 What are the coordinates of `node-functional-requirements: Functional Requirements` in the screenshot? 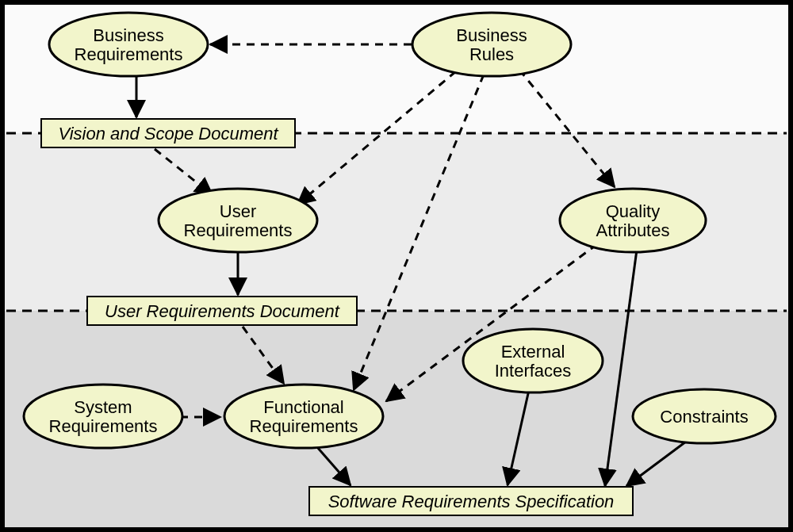 It's located at (304, 416).